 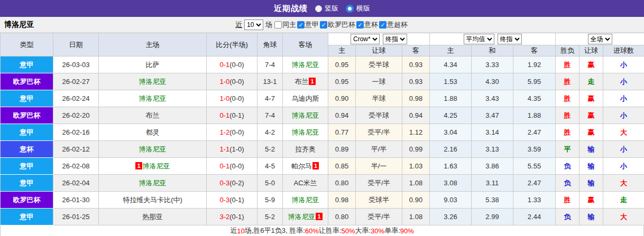 I want to click on match-date: 26-02-08, so click(x=76, y=166).